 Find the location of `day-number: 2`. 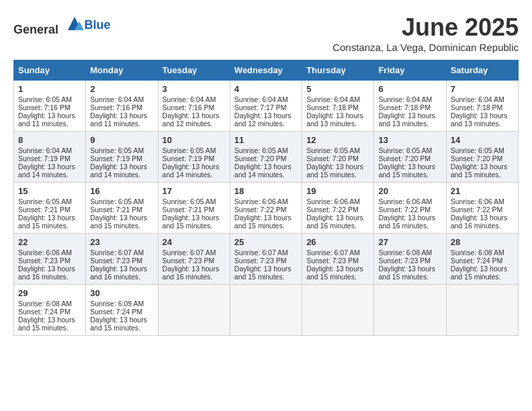

day-number: 2 is located at coordinates (122, 89).